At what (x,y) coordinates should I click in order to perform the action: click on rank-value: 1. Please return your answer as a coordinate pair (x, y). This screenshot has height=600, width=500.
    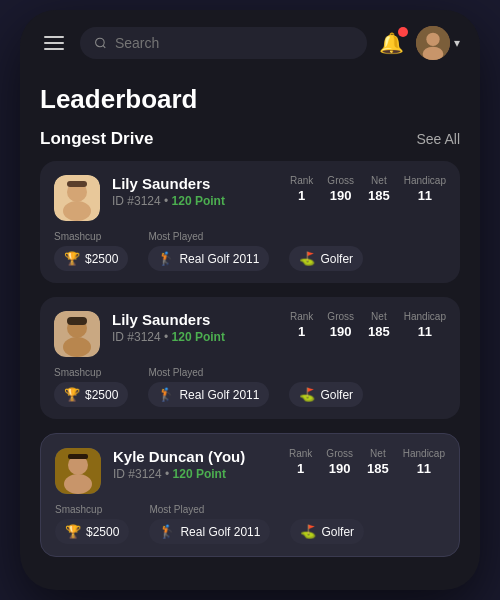
    Looking at the image, I should click on (300, 468).